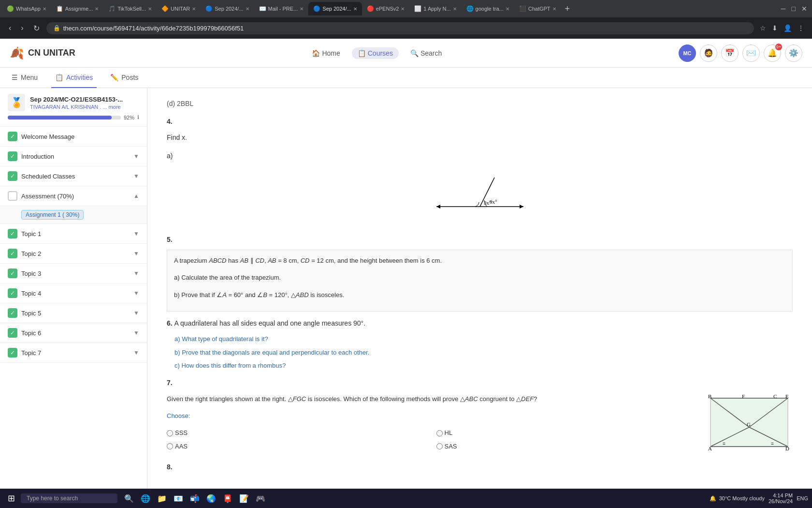  Describe the element at coordinates (479, 323) in the screenshot. I see `question-6-num: 6. A quadrilateral has all sides equal a…` at that location.